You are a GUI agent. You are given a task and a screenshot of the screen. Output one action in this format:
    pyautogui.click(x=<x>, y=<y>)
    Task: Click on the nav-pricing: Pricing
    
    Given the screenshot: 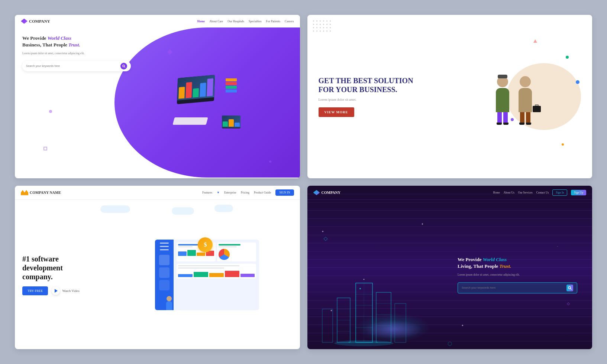 What is the action you would take?
    pyautogui.click(x=245, y=192)
    